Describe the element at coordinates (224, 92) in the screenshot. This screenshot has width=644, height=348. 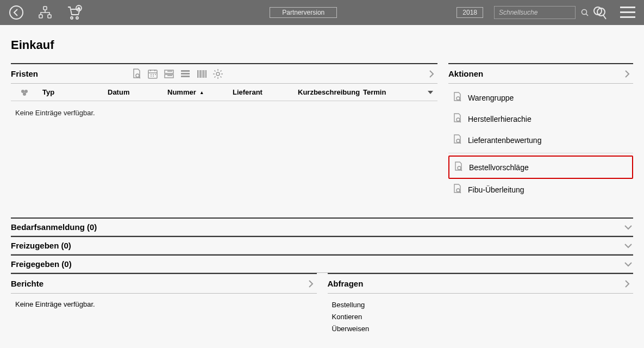
I see `fristen-table-header: Typ Datum Nummer Lieferant Kurzbeschreib…` at that location.